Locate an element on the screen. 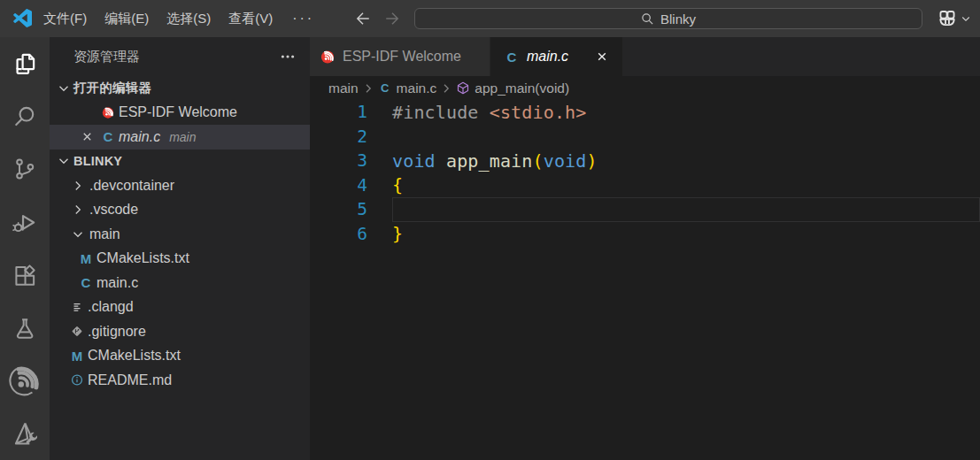 The width and height of the screenshot is (980, 460). copilot-icon is located at coordinates (947, 19).